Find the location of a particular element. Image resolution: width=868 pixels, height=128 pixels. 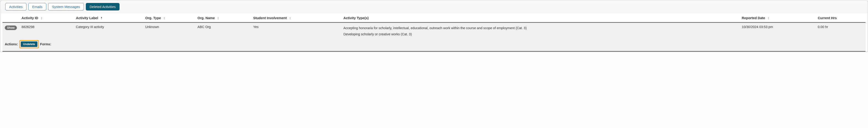

actions-row: Actions: Undelete Forms: is located at coordinates (434, 45).